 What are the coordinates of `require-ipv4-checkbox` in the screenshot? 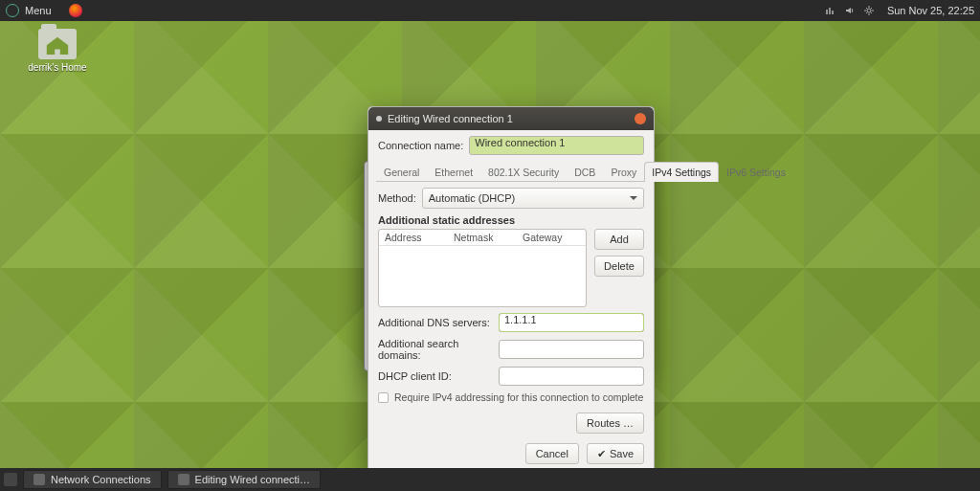 It's located at (383, 398).